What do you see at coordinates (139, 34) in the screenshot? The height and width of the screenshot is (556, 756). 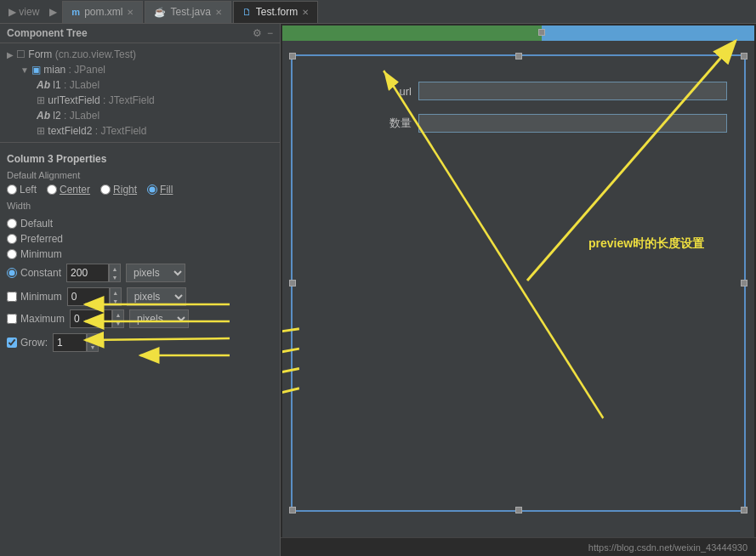 I see `component-tree-header: Component Tree ⚙ −` at bounding box center [139, 34].